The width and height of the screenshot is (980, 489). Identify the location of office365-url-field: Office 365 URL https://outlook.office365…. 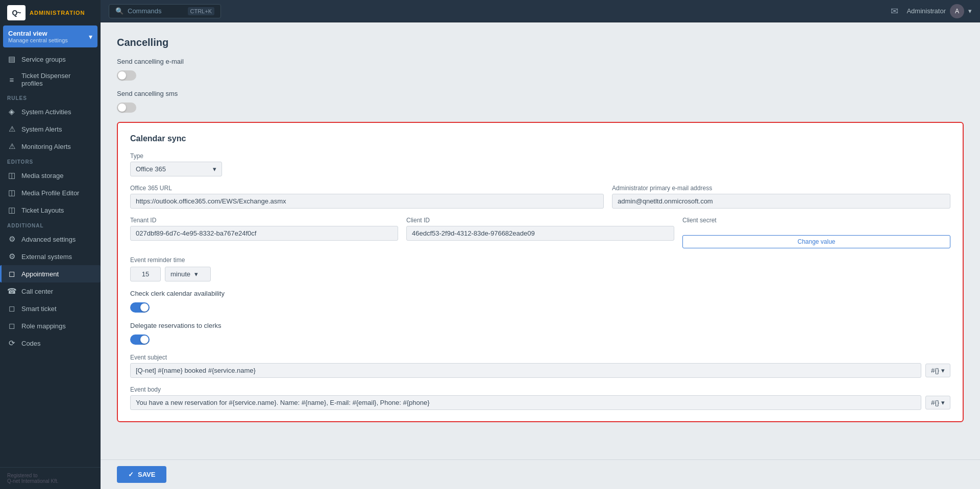
(367, 197).